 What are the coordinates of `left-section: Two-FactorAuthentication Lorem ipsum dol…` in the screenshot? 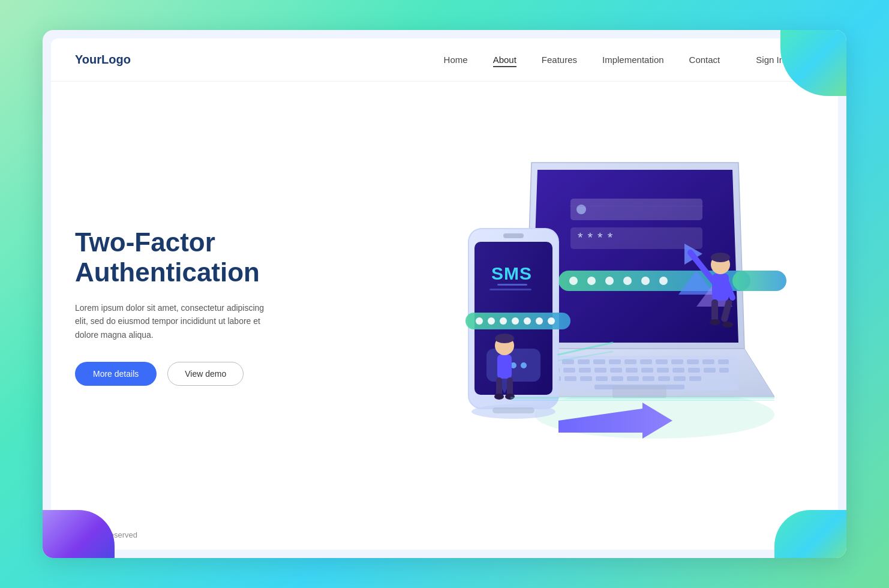 It's located at (201, 301).